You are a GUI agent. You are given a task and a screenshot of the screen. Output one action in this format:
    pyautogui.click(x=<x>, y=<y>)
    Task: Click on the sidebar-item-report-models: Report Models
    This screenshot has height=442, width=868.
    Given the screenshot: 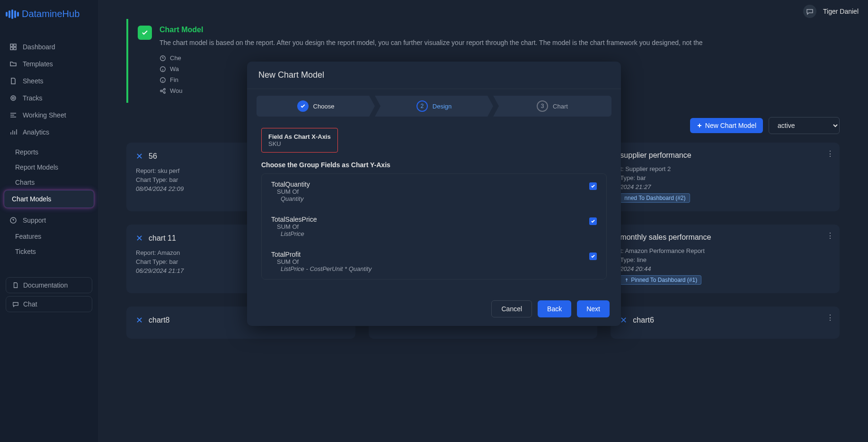 What is the action you would take?
    pyautogui.click(x=49, y=167)
    